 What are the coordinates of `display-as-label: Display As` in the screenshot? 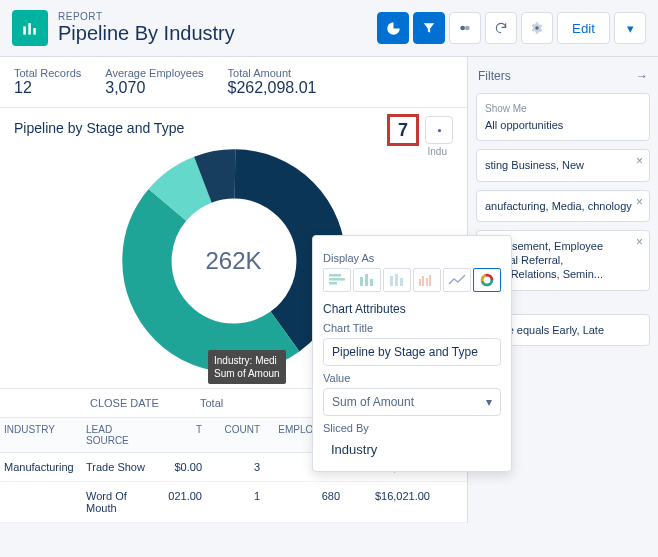 It's located at (412, 258).